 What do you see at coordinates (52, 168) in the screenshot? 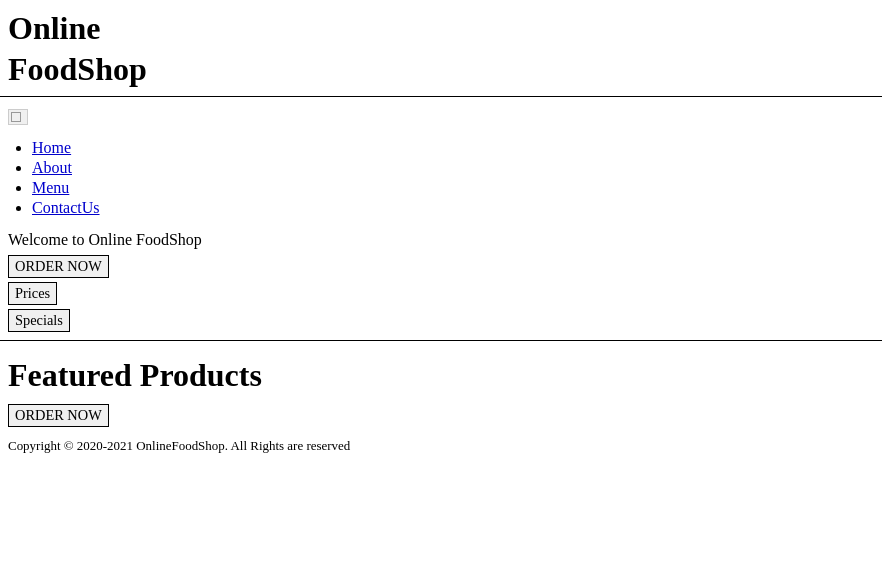
I see `nav-link-about: About` at bounding box center [52, 168].